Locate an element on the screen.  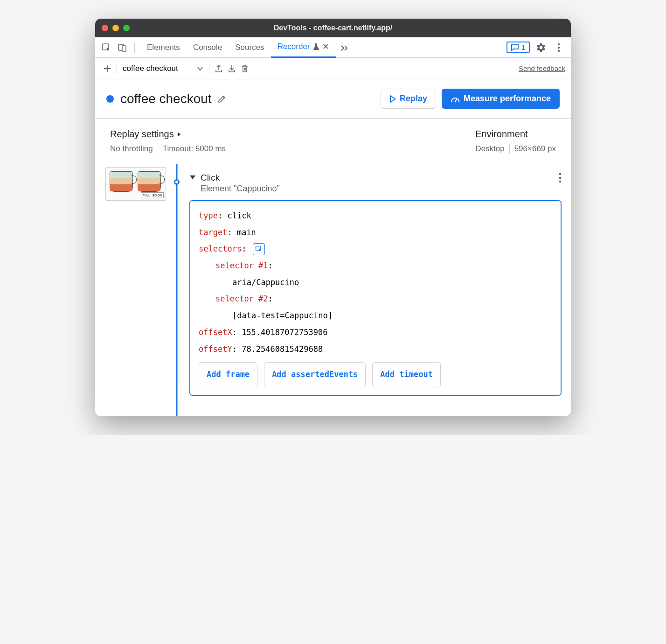
environment-col: Environment Desktop 596×669 px is located at coordinates (516, 141).